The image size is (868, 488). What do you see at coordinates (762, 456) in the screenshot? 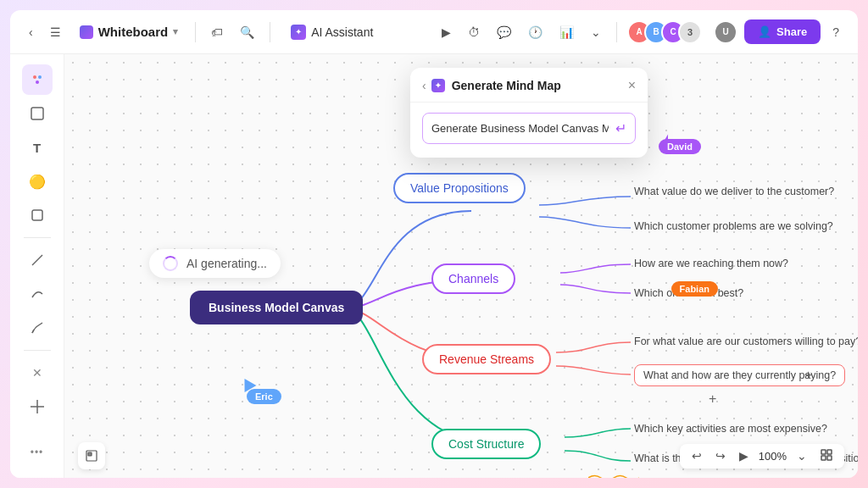
I see `bottom-right: ↩ ↪ ▶ 100% ⌄` at bounding box center [762, 456].